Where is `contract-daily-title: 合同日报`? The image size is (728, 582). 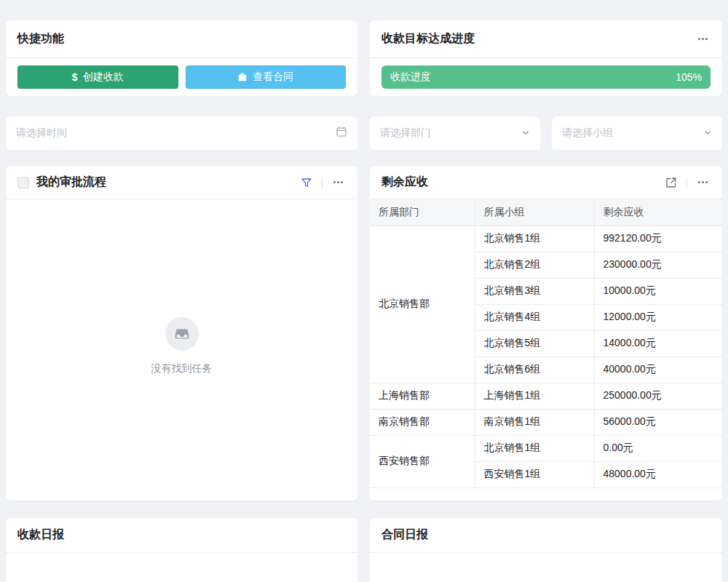
contract-daily-title: 合同日报 is located at coordinates (546, 535).